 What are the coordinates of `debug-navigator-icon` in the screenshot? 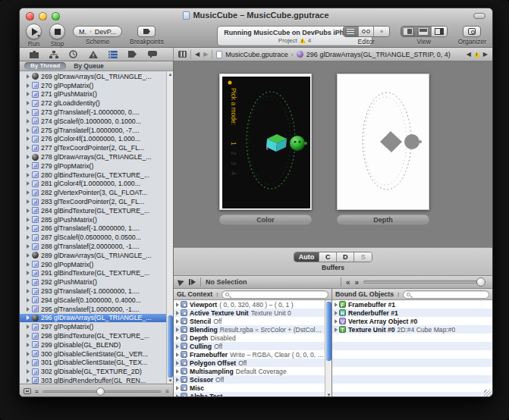 It's located at (112, 55).